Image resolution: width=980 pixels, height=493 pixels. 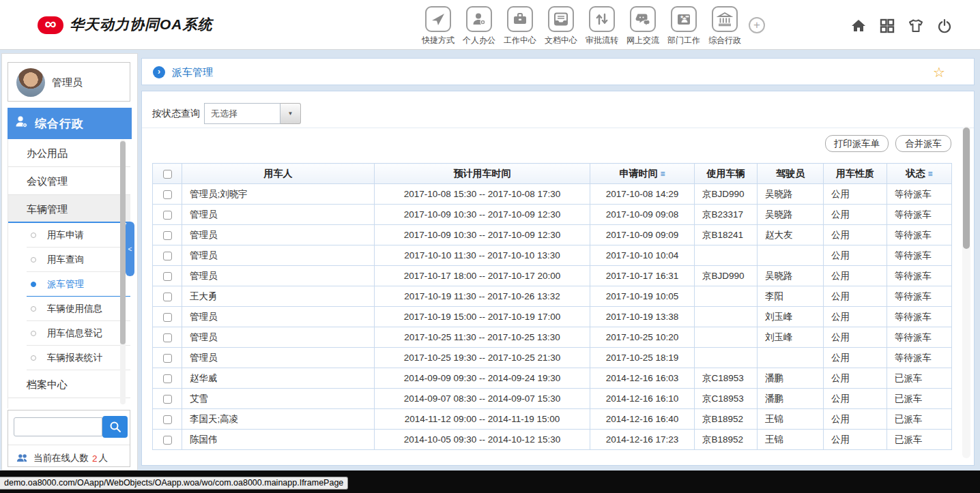 What do you see at coordinates (253, 113) in the screenshot?
I see `status-filter-dropdown: 无选择 ▼` at bounding box center [253, 113].